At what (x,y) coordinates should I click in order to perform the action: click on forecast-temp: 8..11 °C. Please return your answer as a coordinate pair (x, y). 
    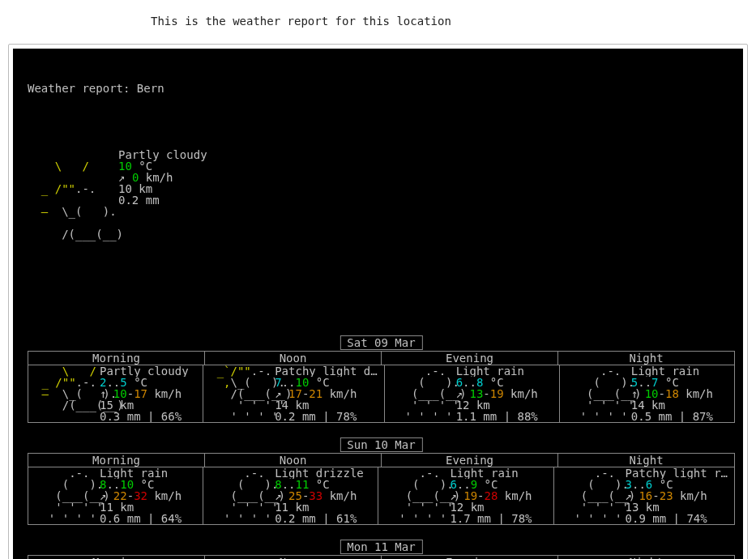
    Looking at the image, I should click on (322, 484).